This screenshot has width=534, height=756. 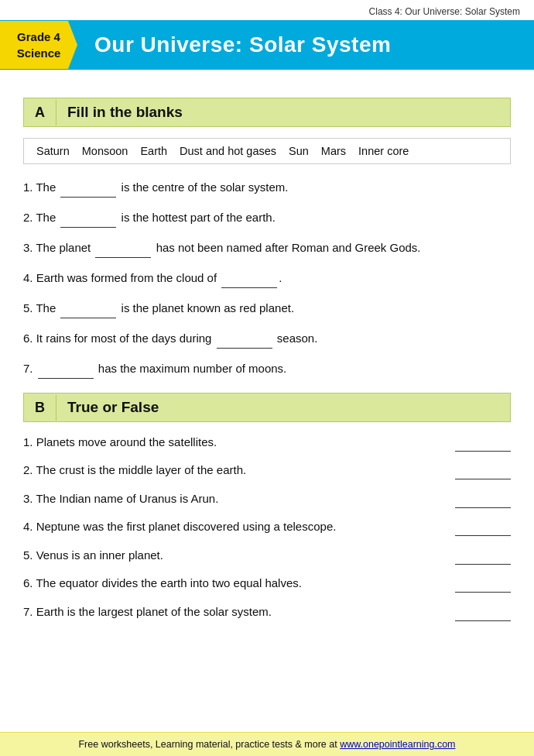 What do you see at coordinates (334, 151) in the screenshot?
I see `word-mars: Mars` at bounding box center [334, 151].